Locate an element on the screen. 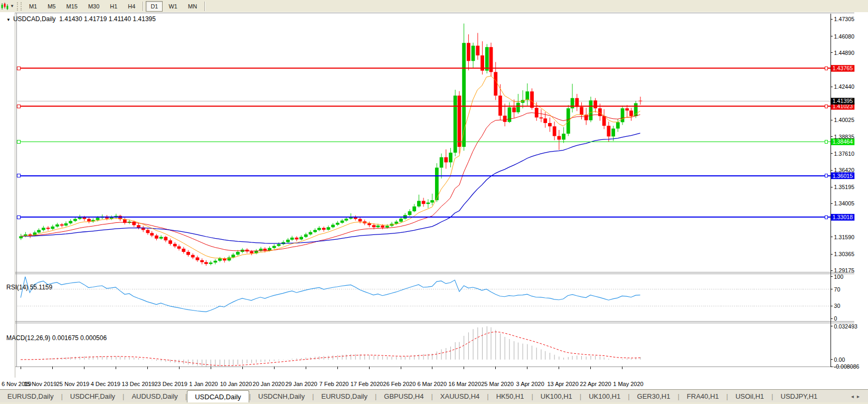  chart-tab-usdjpy-h1: USDJPY,H1 is located at coordinates (799, 396).